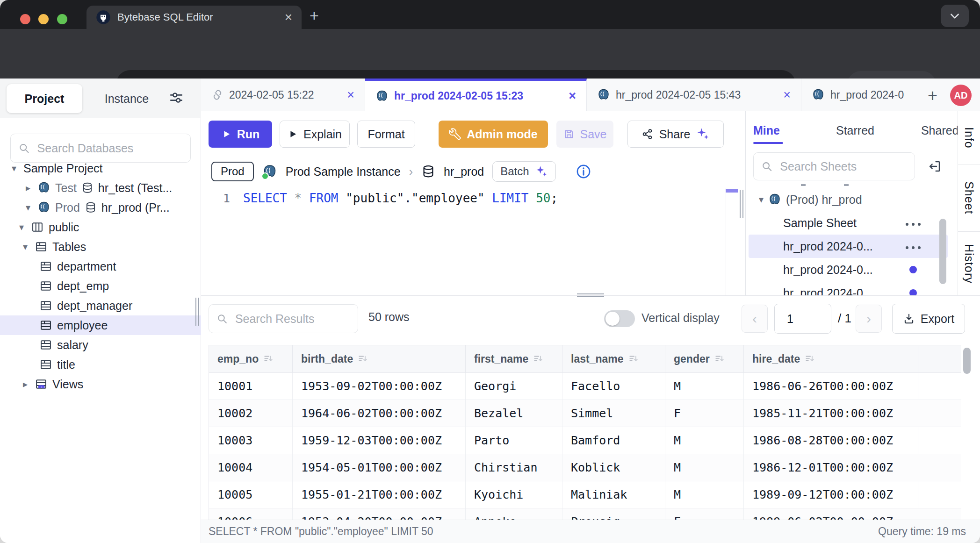 The height and width of the screenshot is (543, 980). What do you see at coordinates (848, 200) in the screenshot?
I see `sheet-group-hr-prod: ▾ (Prod) hr_prod` at bounding box center [848, 200].